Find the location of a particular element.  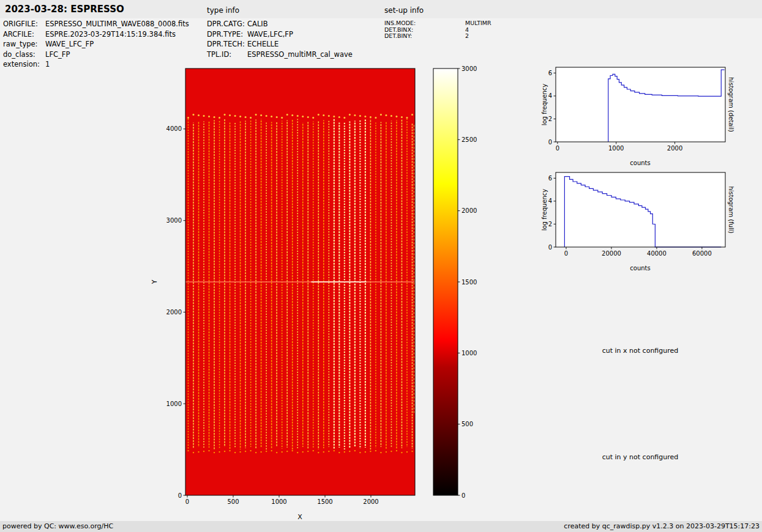

hist-detail-title: histogram (detail) is located at coordinates (731, 105).